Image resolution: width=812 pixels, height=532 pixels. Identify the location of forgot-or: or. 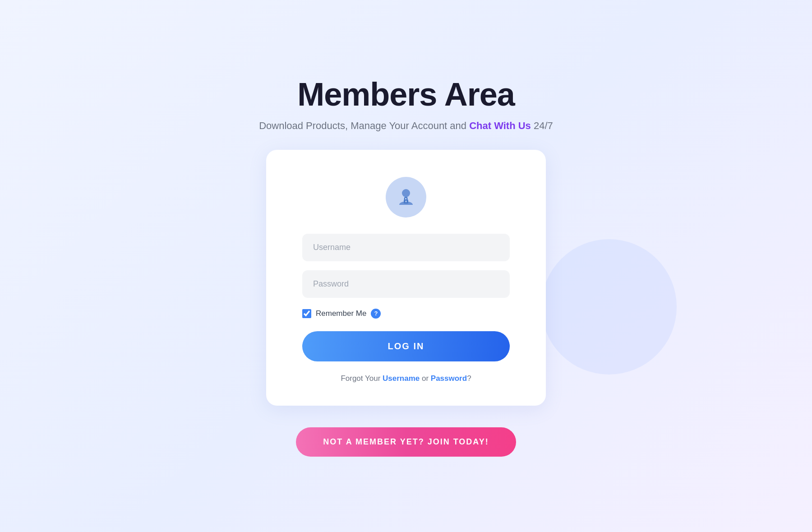
(426, 378).